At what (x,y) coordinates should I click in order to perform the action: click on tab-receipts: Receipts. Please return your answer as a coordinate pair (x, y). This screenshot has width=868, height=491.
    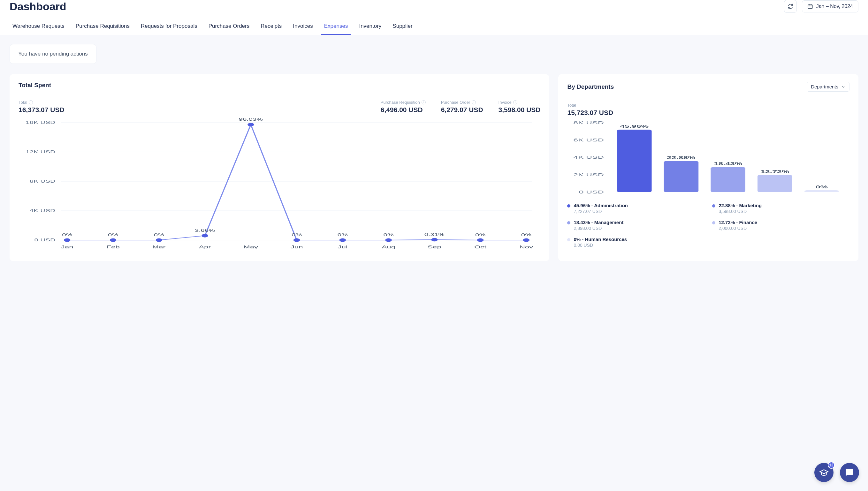
    Looking at the image, I should click on (271, 27).